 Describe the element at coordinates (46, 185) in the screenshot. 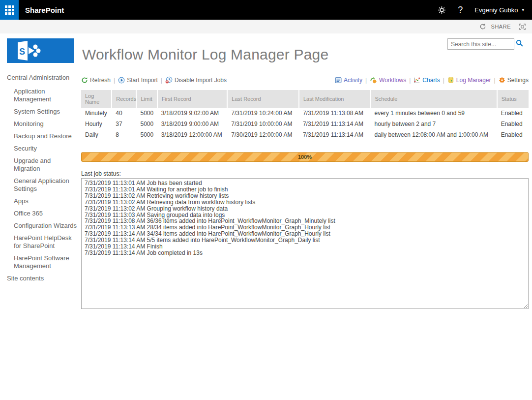

I see `sidebar-item-general-application-settings: General Application Settings` at that location.